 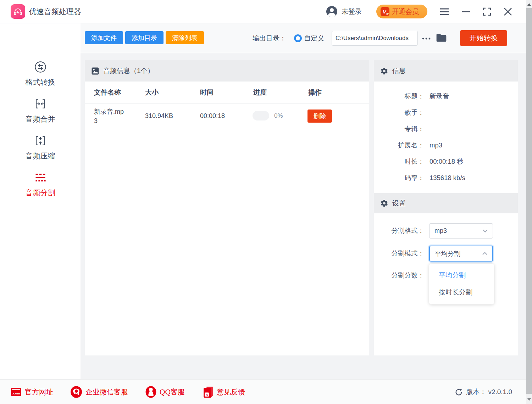 I want to click on maximize-button, so click(x=487, y=11).